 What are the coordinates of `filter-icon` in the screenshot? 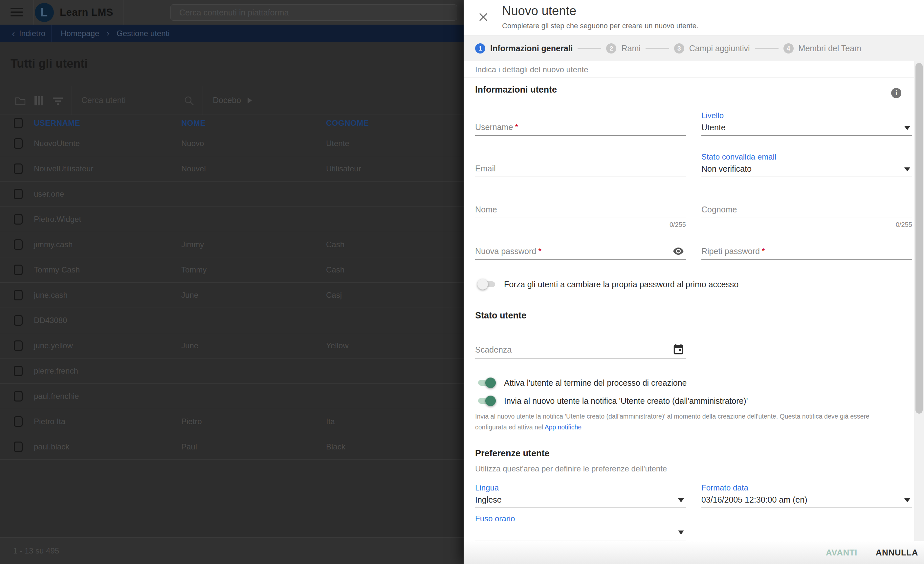 It's located at (58, 101).